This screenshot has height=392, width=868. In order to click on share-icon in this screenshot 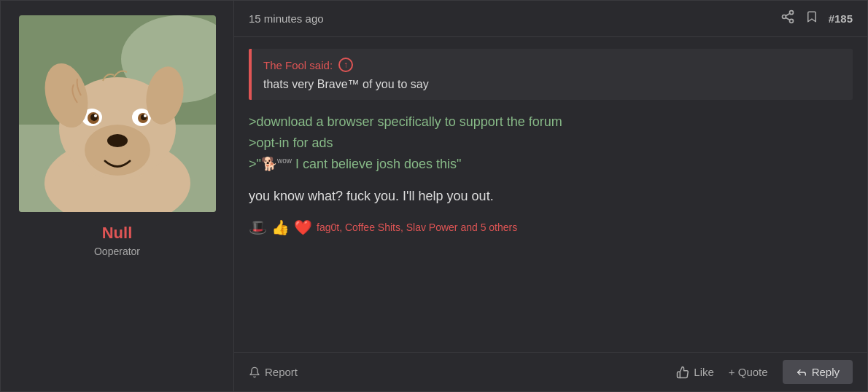, I will do `click(788, 19)`.